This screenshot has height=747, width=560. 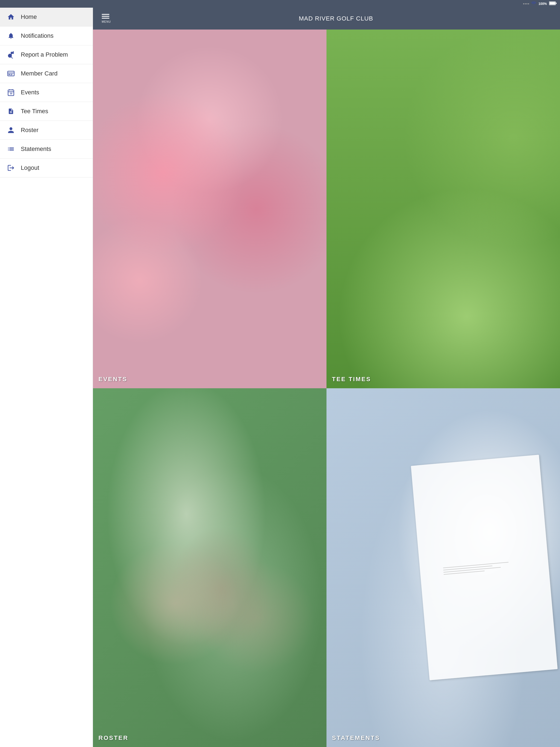 I want to click on sidebar-label-member-card: Member Card, so click(x=39, y=74).